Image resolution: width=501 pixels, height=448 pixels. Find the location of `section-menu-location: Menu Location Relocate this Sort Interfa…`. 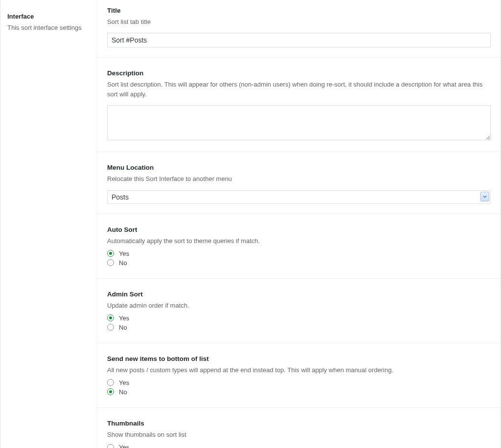

section-menu-location: Menu Location Relocate this Sort Interfa… is located at coordinates (299, 183).